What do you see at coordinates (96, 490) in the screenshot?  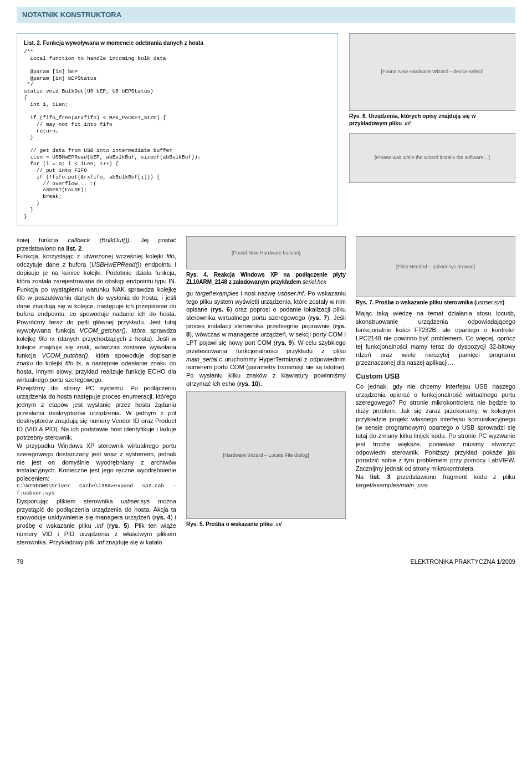 I see `cmd-line: C:\WINDOWS\Driver Cache\i386>expand sp2.…` at bounding box center [96, 490].